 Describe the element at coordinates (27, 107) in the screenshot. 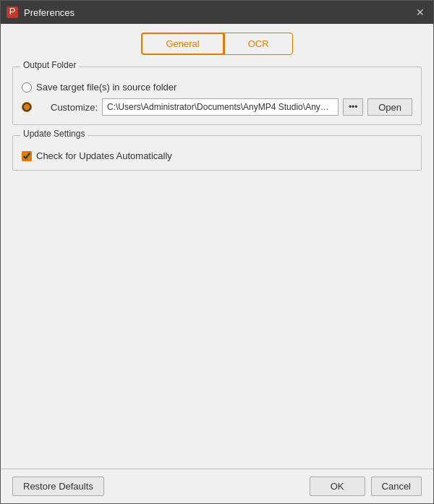

I see `customize-radio` at that location.